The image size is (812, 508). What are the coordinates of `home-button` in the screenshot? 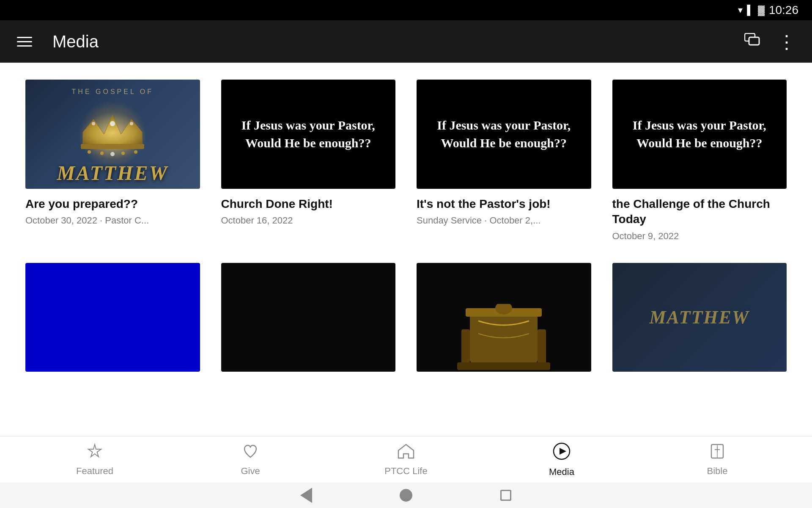 It's located at (406, 495).